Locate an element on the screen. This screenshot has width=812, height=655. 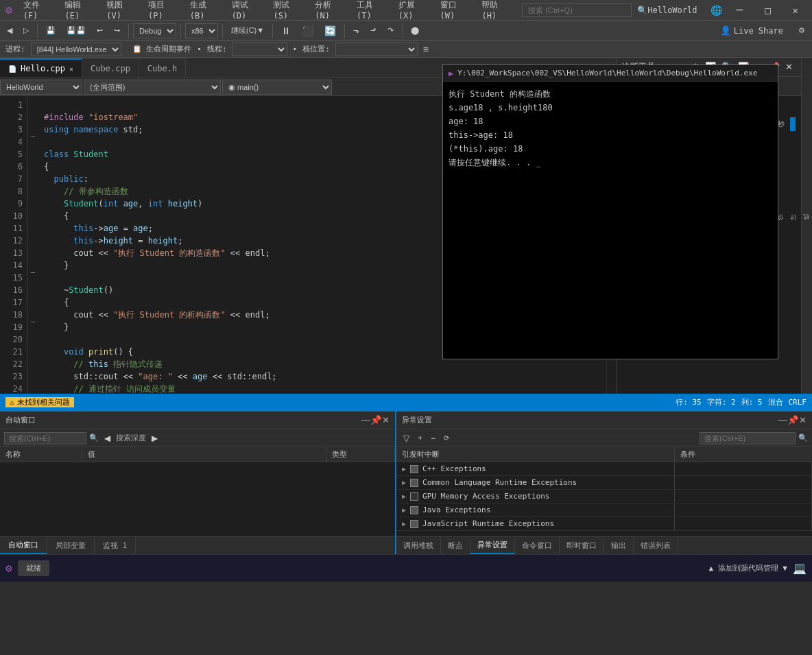
collapse-class: ─ is located at coordinates (33, 139).